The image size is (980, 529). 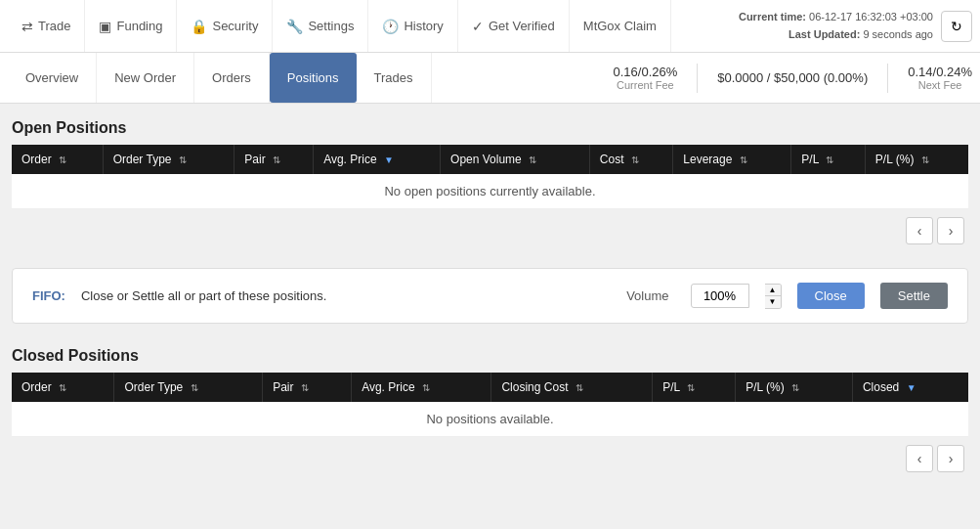 What do you see at coordinates (395, 78) in the screenshot?
I see `subnav-trades: Trades` at bounding box center [395, 78].